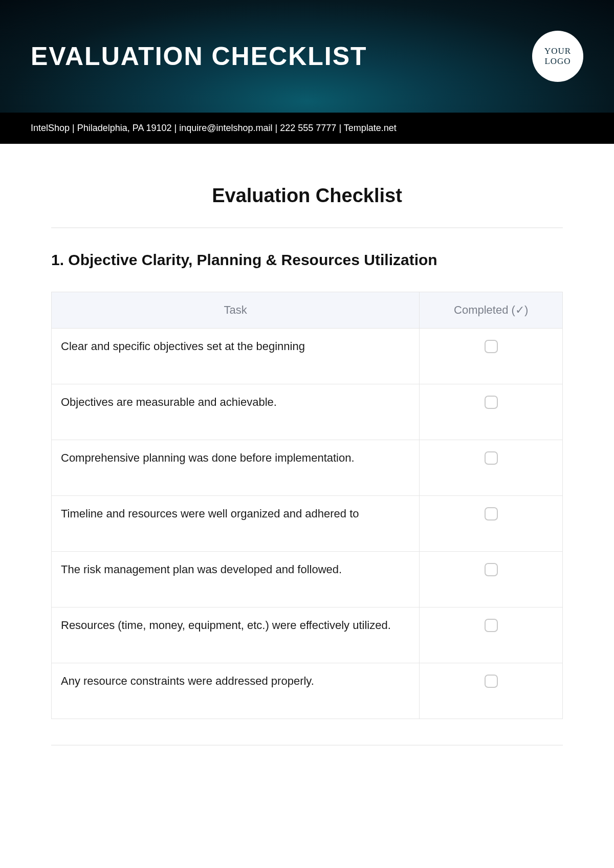 The width and height of the screenshot is (614, 868). I want to click on task-cell: Clear and specific objectives set at the…, so click(235, 356).